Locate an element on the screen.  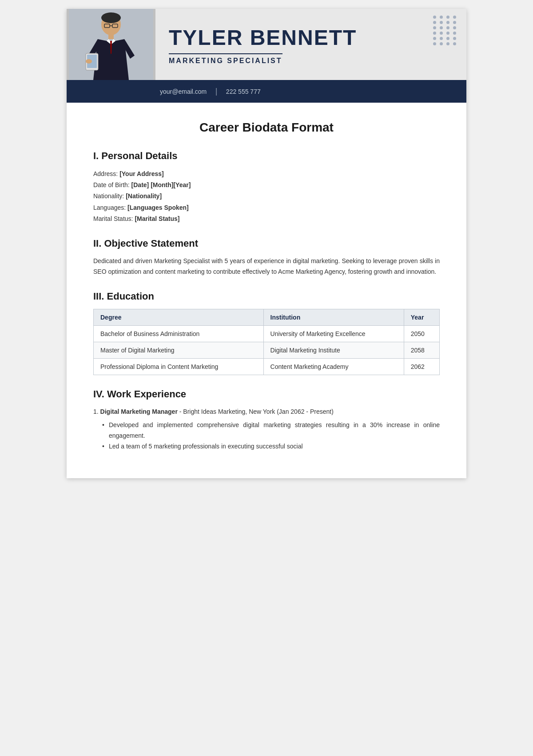
edu-year-2: 2058 is located at coordinates (422, 350).